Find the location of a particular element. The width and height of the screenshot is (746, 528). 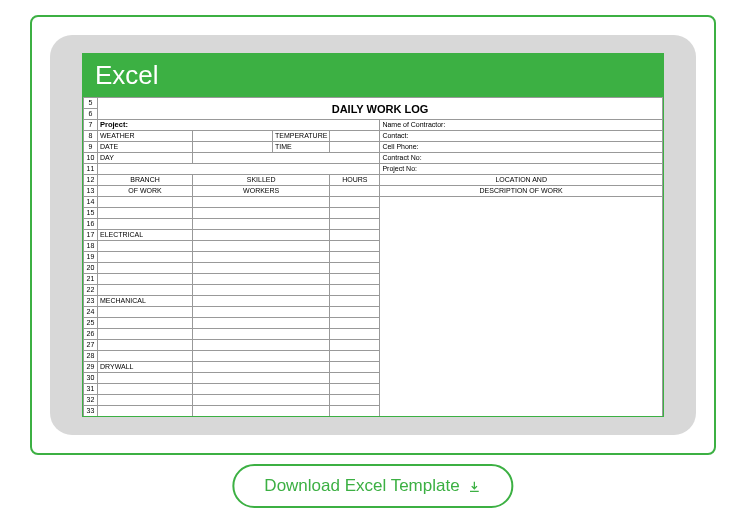

row-number: 7 is located at coordinates (91, 126).